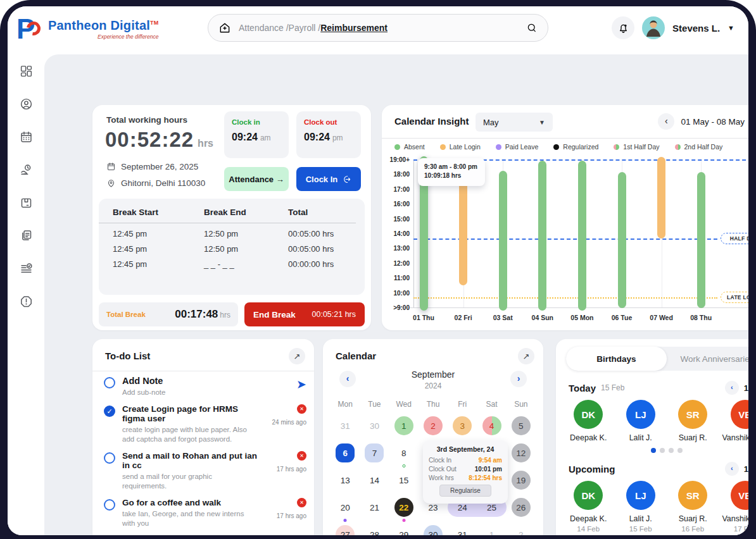 The image size is (756, 539). Describe the element at coordinates (666, 121) in the screenshot. I see `range-prev-button: ‹` at that location.